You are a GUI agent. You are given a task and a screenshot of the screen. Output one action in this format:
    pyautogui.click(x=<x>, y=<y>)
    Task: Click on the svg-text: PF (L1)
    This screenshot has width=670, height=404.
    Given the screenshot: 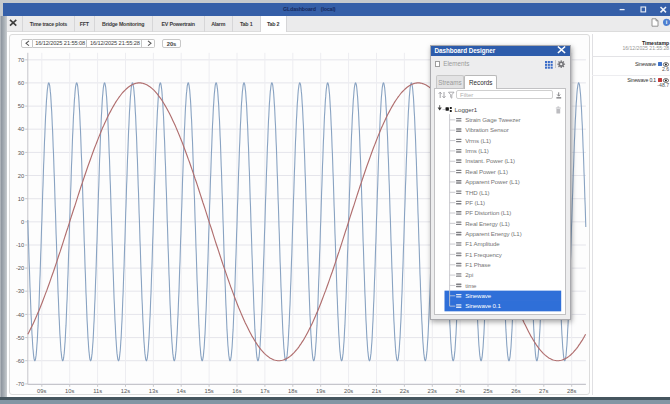 What is the action you would take?
    pyautogui.click(x=475, y=202)
    